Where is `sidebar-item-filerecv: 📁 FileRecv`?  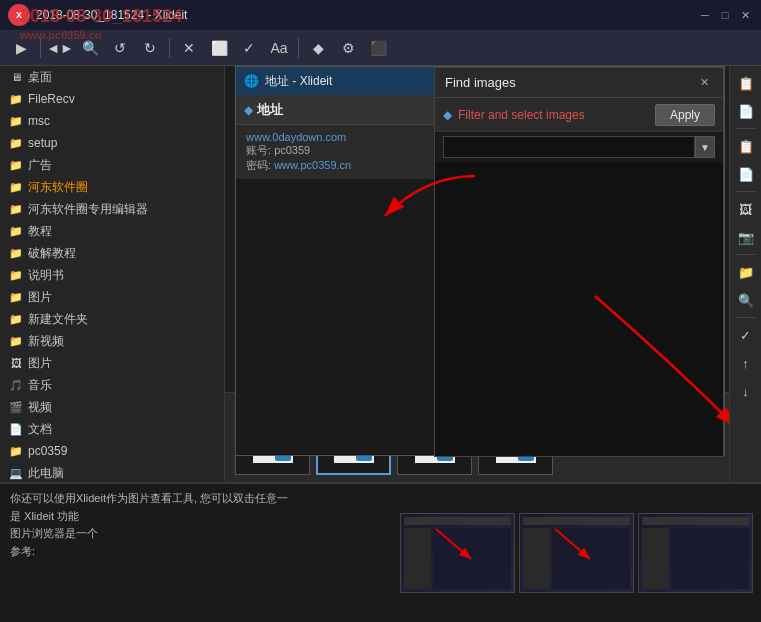 sidebar-item-filerecv: 📁 FileRecv is located at coordinates (112, 99).